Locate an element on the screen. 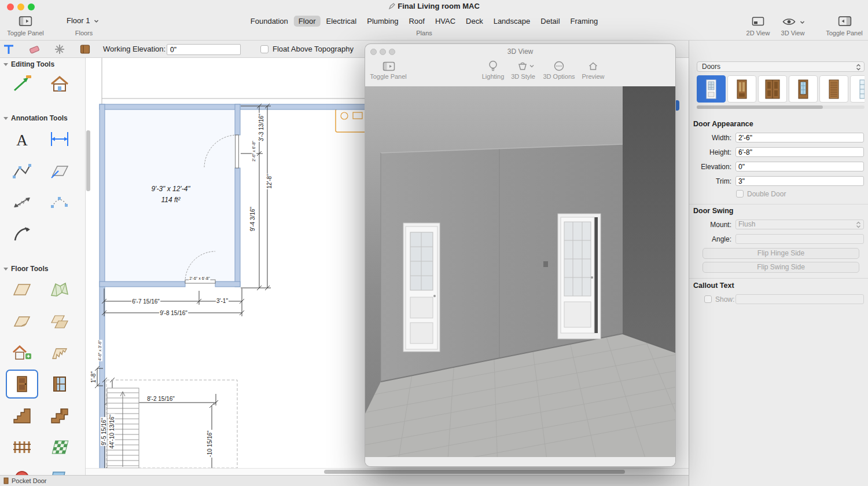  tab-detail: Detail is located at coordinates (550, 21).